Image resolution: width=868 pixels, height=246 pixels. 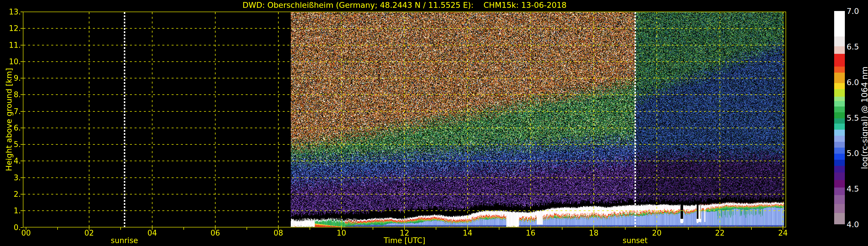 What do you see at coordinates (11, 128) in the screenshot?
I see `y-tick-label: 6.` at bounding box center [11, 128].